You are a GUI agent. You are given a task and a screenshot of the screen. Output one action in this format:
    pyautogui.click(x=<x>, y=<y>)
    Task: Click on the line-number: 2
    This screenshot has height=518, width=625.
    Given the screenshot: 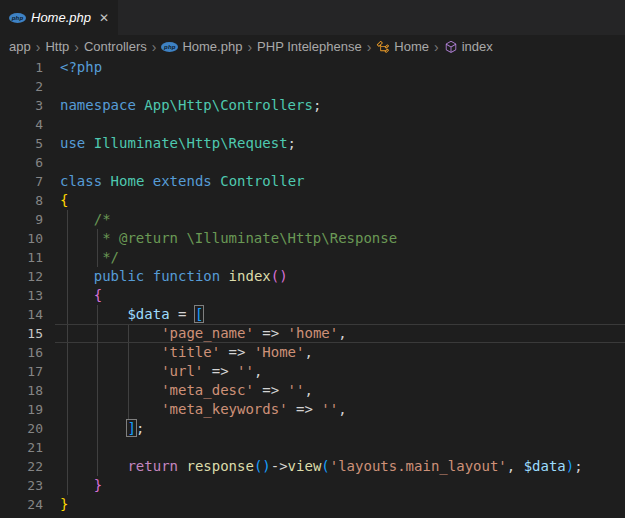 What is the action you would take?
    pyautogui.click(x=22, y=86)
    